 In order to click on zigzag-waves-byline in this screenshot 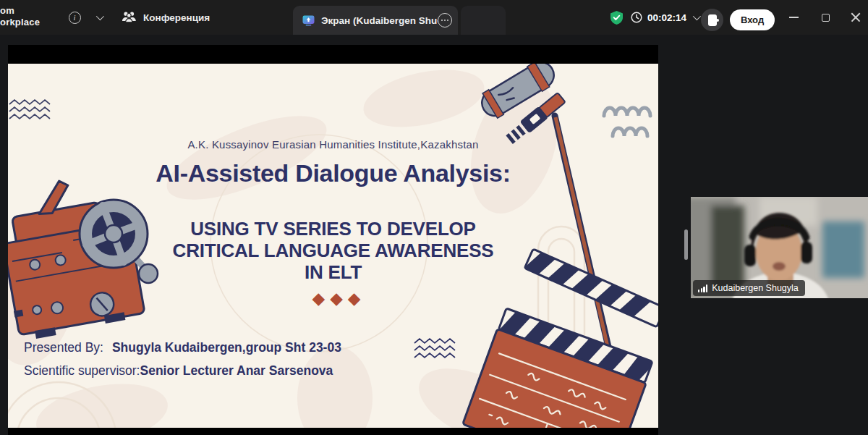, I will do `click(435, 348)`.